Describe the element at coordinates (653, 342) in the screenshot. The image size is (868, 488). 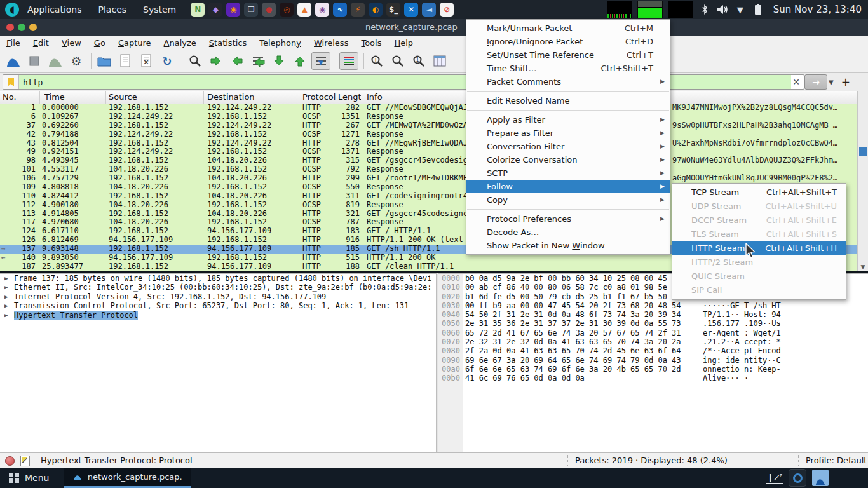
I see `hex-row-0070: 00702e 32 31 2e 32 0d 0a 41 63 63 65 70 …` at that location.